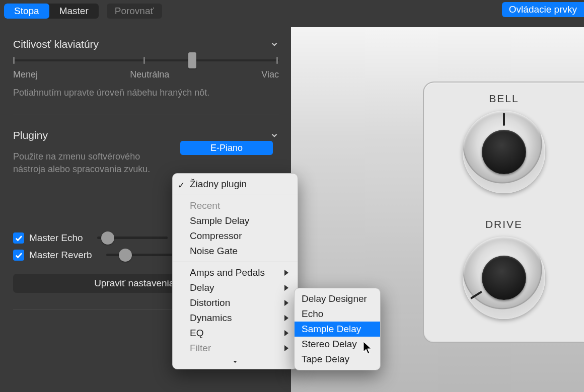 This screenshot has width=584, height=392. What do you see at coordinates (30, 135) in the screenshot?
I see `section-title-plugins: Pluginy` at bounding box center [30, 135].